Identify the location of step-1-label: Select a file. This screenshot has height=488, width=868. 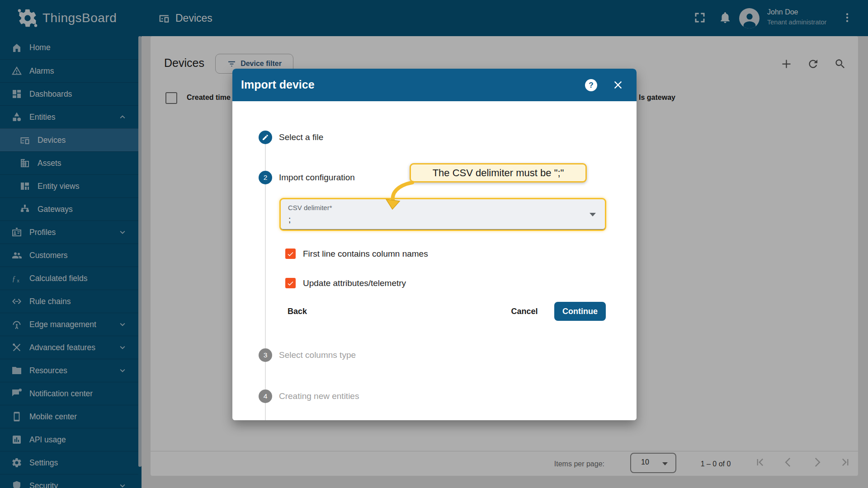
(301, 137).